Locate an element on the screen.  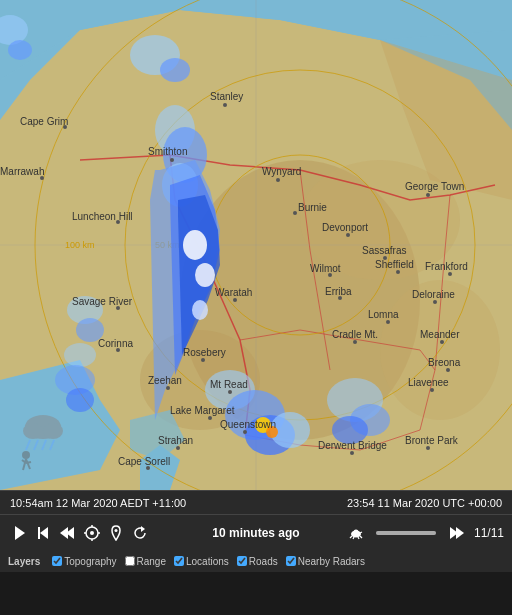
svg-text: Deloraine is located at coordinates (434, 294).